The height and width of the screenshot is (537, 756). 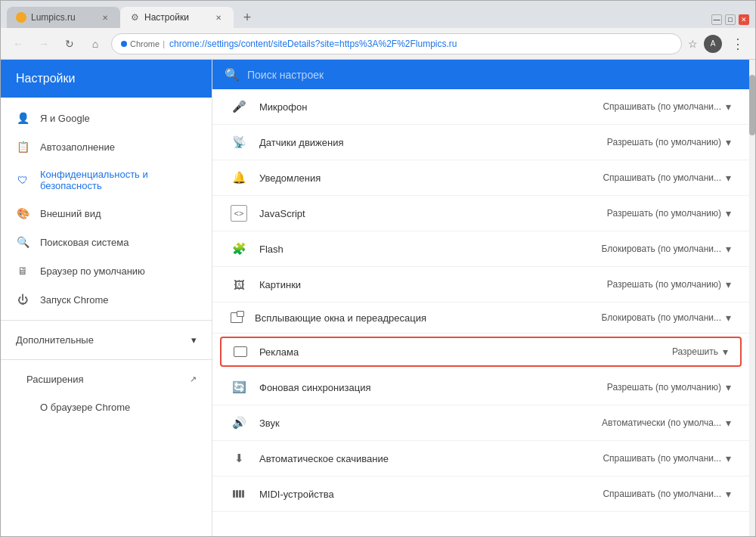 What do you see at coordinates (700, 352) in the screenshot?
I see `ads-control: Разрешить▾` at bounding box center [700, 352].